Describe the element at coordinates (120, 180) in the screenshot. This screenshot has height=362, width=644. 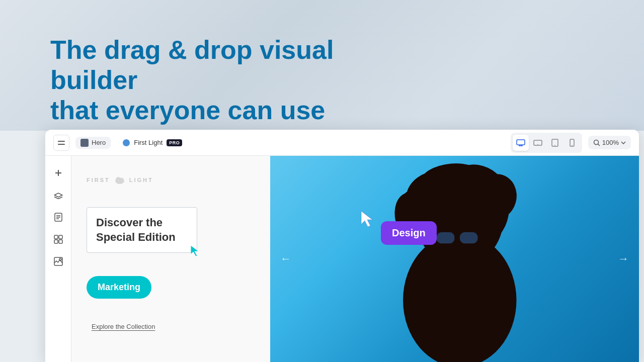
I see `brand-cloud-icon` at that location.